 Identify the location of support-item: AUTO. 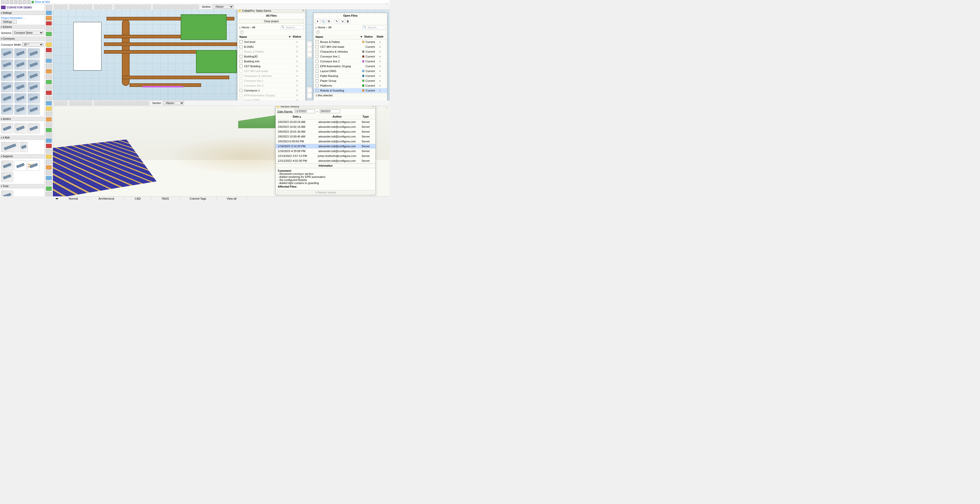
(21, 166).